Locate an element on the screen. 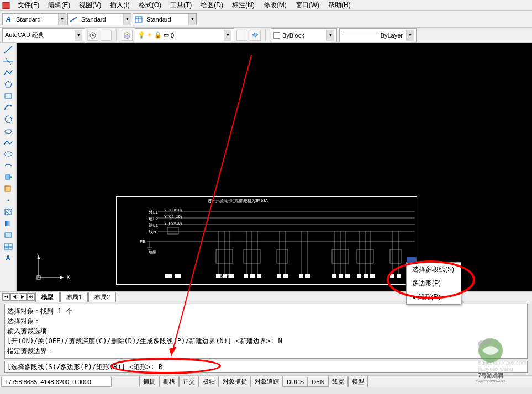 Image resolution: width=532 pixels, height=394 pixels. sun-icon: ☀ is located at coordinates (150, 35).